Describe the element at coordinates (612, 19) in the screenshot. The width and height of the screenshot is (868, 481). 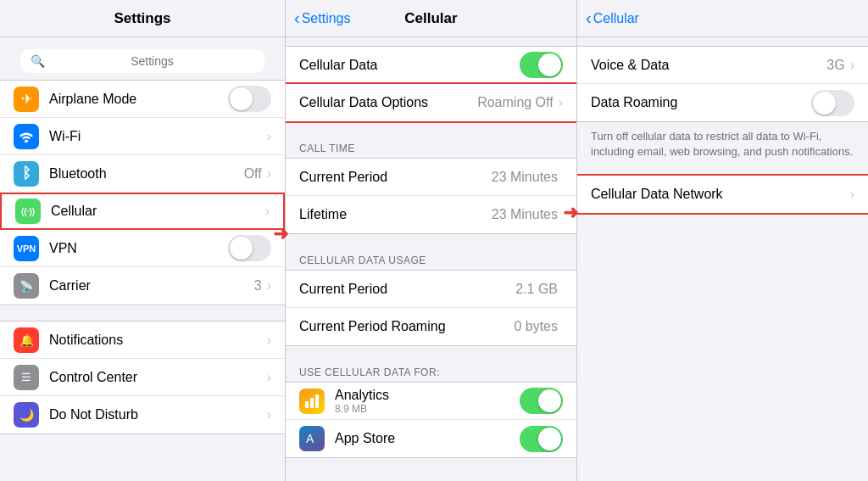
I see `right-back-button: ‹ Cellular` at that location.